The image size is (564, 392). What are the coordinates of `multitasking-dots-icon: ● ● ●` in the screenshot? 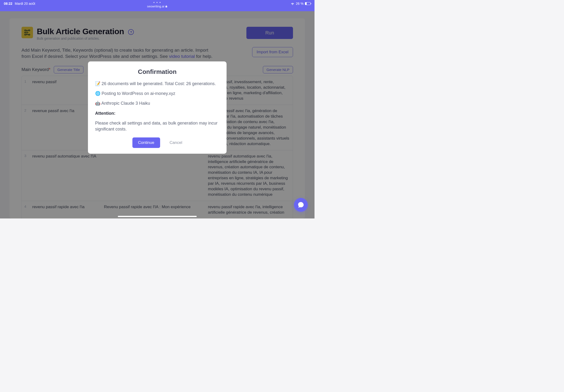 It's located at (157, 2).